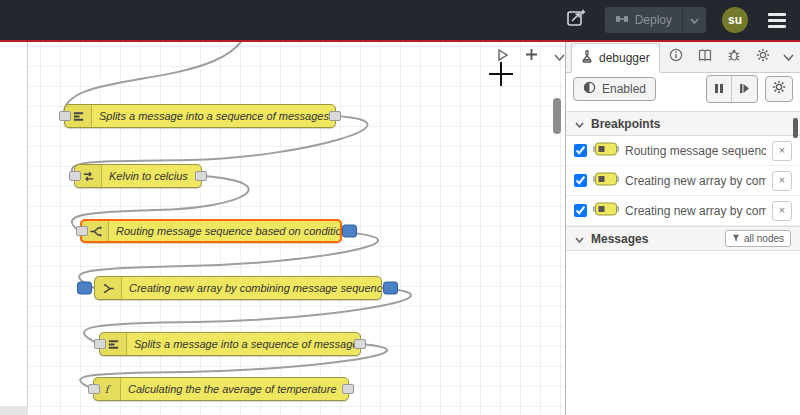 This screenshot has height=415, width=800. Describe the element at coordinates (654, 20) in the screenshot. I see `deploy-label: Deploy` at that location.